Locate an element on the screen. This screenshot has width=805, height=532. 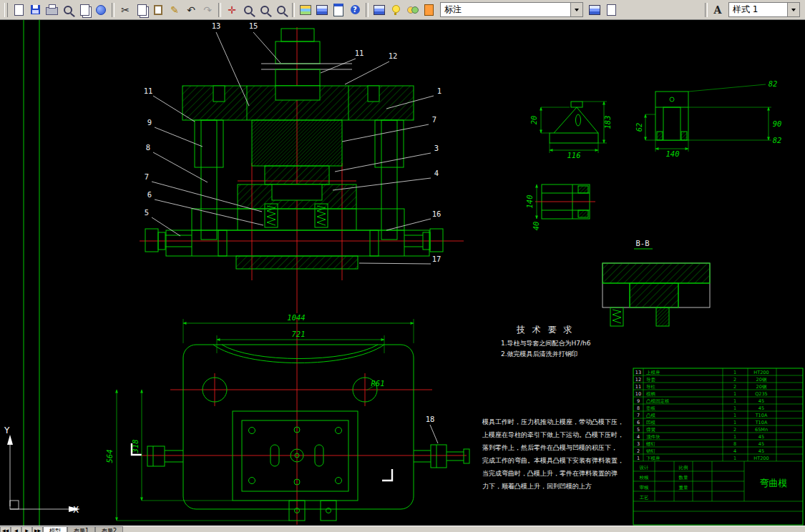
bom-item-name: 凸模固定板 is located at coordinates (658, 401).